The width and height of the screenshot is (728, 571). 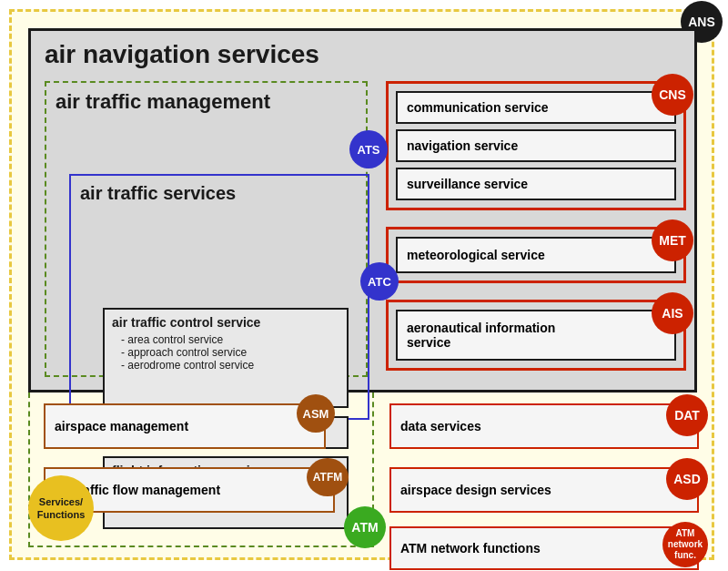 What do you see at coordinates (544, 548) in the screenshot?
I see `atmnet-container: ATM network functions` at bounding box center [544, 548].